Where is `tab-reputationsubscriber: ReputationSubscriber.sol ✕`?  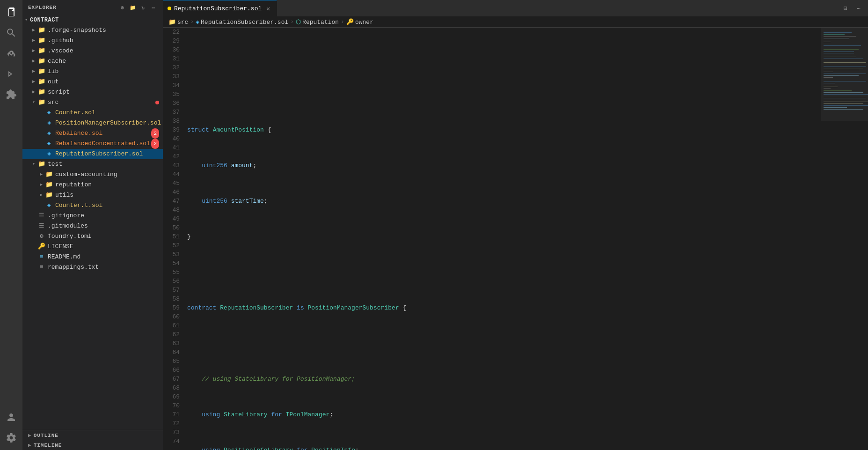 tab-reputationsubscriber: ReputationSubscriber.sol ✕ is located at coordinates (220, 8).